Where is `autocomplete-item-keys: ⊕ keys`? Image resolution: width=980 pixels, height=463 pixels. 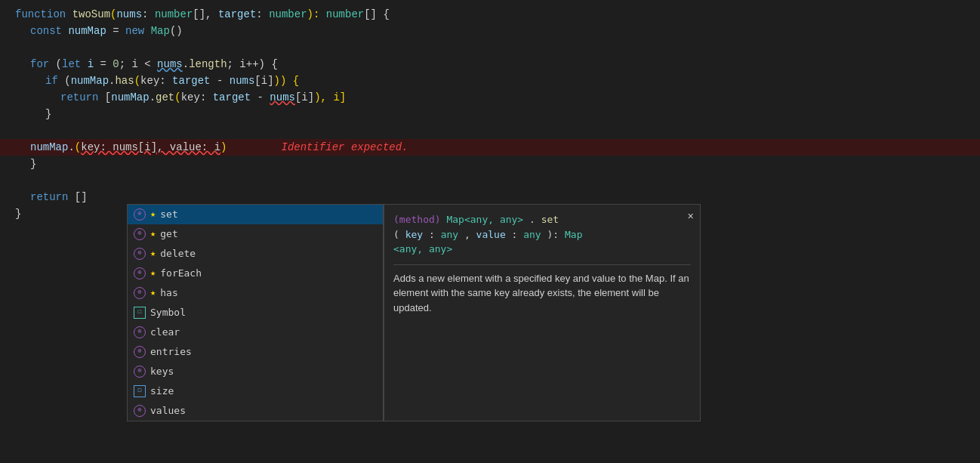
autocomplete-item-keys: ⊕ keys is located at coordinates (255, 372).